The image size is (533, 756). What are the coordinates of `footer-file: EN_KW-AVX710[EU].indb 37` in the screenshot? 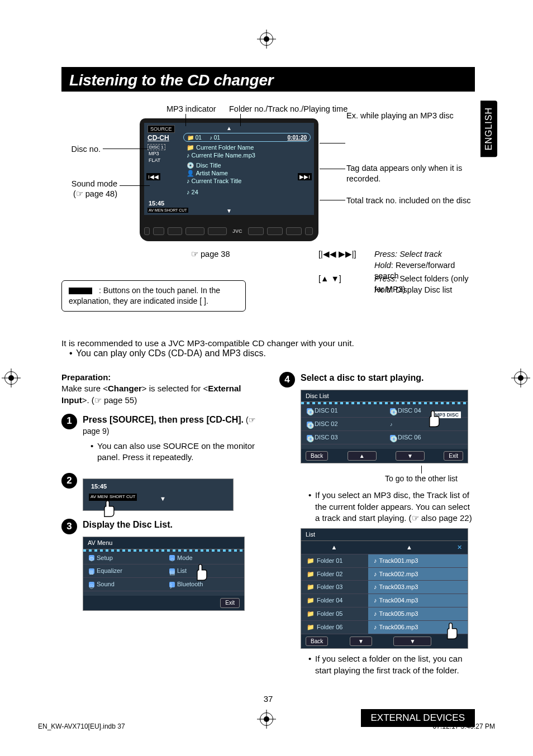 It's located at (82, 726).